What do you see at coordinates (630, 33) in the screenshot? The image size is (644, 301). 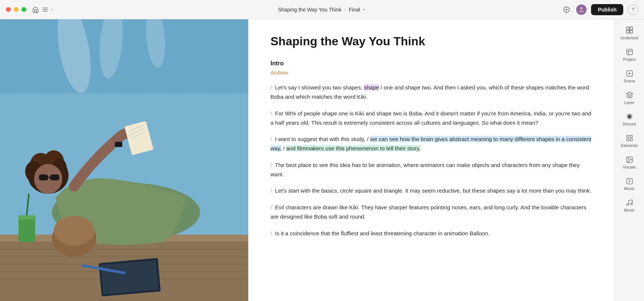 I see `sidebar-item-underlord: Underlord` at bounding box center [630, 33].